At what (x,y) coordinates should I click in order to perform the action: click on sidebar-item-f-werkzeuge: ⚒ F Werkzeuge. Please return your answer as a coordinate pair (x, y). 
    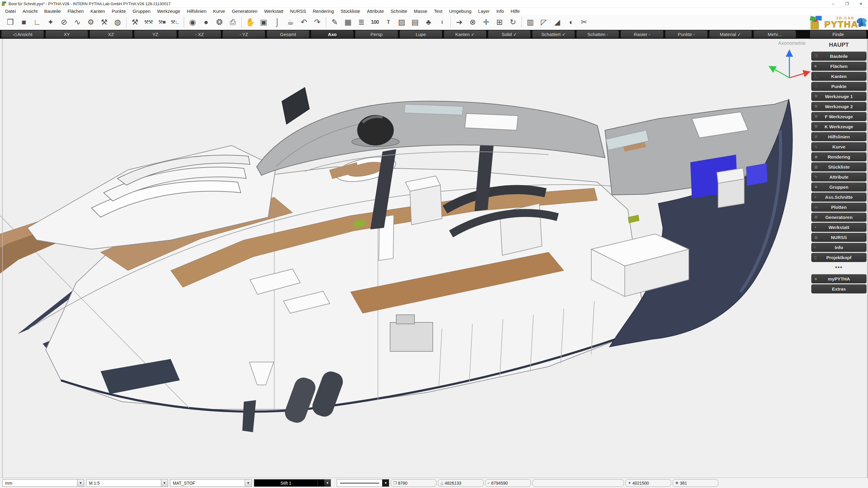
    Looking at the image, I should click on (839, 117).